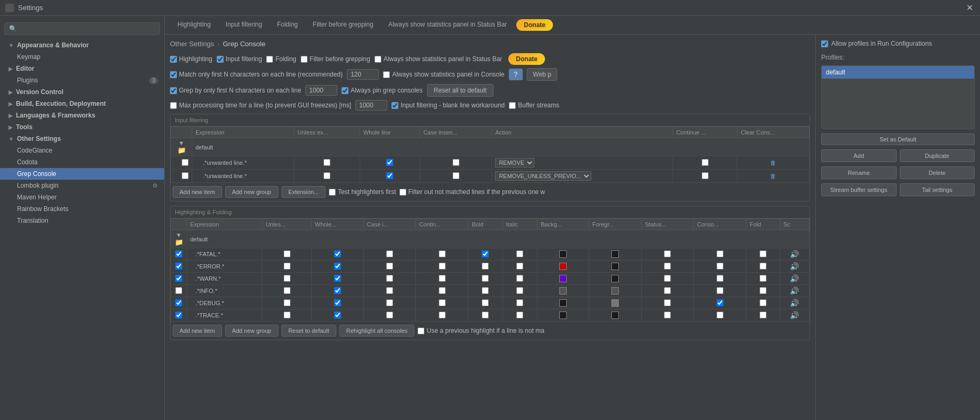  Describe the element at coordinates (534, 25) in the screenshot. I see `donate-button: Donate` at that location.